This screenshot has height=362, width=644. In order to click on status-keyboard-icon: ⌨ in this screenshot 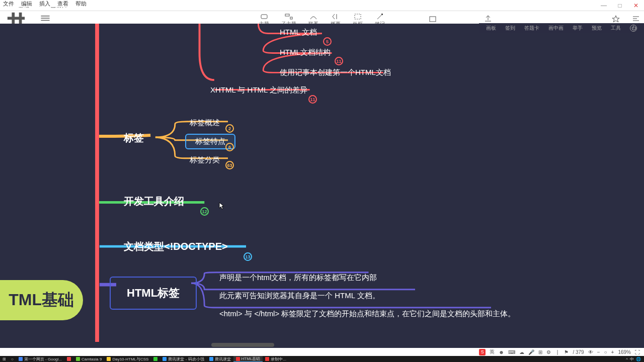, I will do `click(512, 352)`.